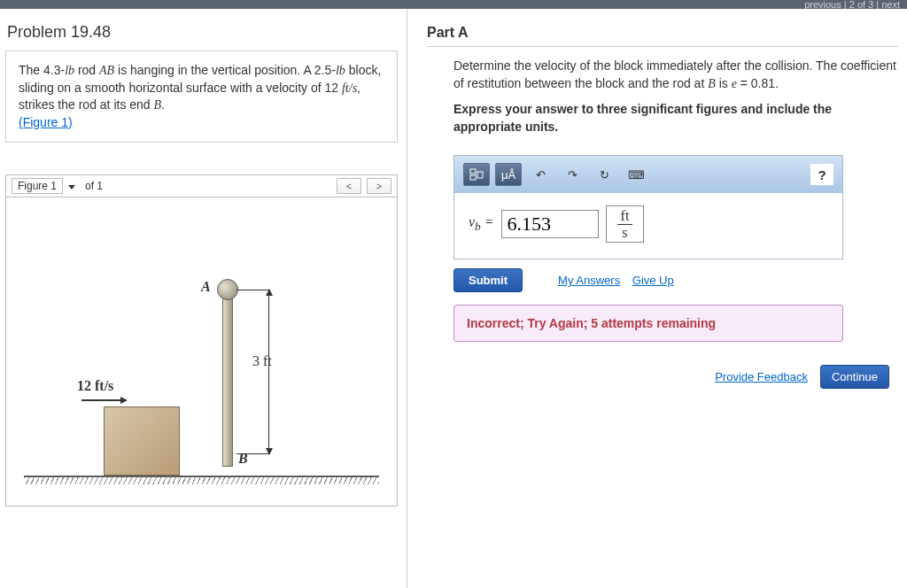 The image size is (907, 588). What do you see at coordinates (205, 287) in the screenshot?
I see `point-a-label: A` at bounding box center [205, 287].